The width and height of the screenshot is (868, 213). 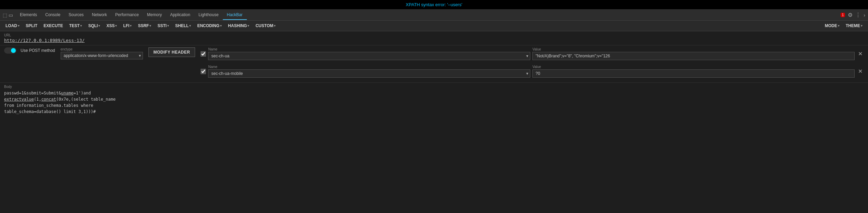 I want to click on devtools-icons: ⬚ ▭, so click(x=8, y=15).